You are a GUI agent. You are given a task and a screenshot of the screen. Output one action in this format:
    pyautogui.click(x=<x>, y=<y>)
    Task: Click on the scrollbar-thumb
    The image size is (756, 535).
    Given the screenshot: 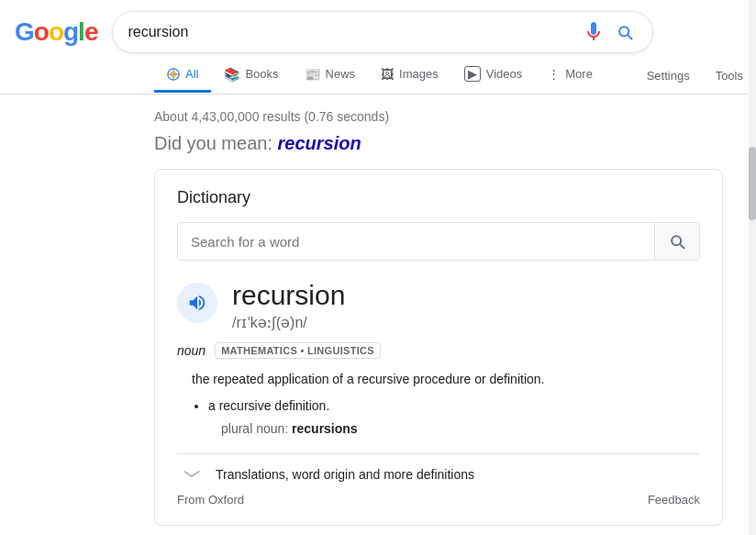 What is the action you would take?
    pyautogui.click(x=752, y=184)
    